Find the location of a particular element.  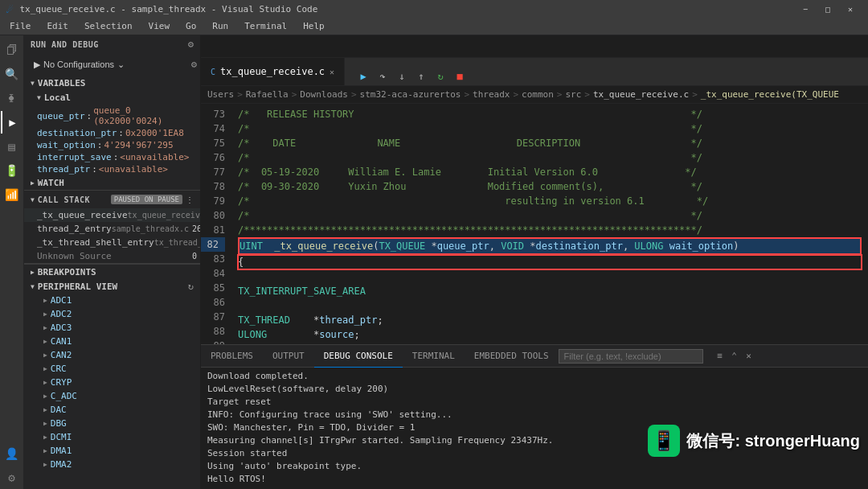

code-line-74: /* */ is located at coordinates (550, 129).